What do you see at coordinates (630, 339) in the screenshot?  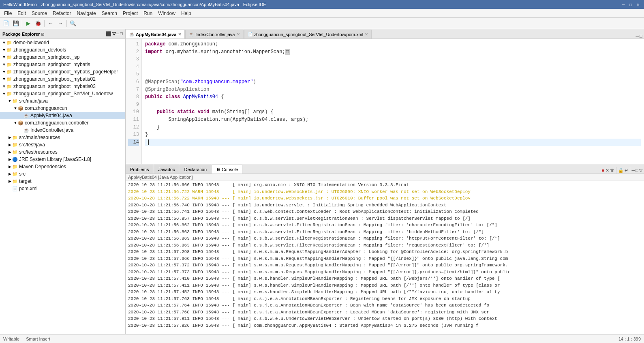 I see `status-right: 14 : 1 : 399` at bounding box center [630, 339].